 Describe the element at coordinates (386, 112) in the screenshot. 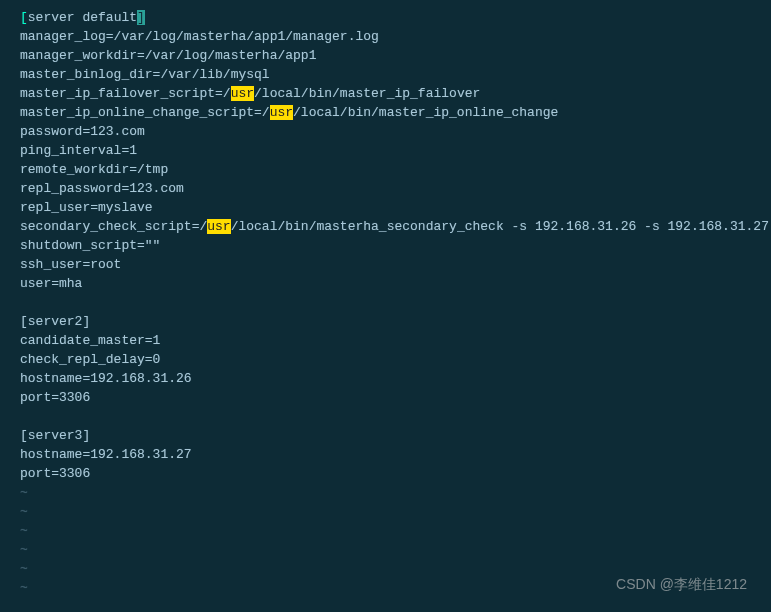

I see `config-online-change-script: master_ip_online_change_script=/usr/loca…` at that location.